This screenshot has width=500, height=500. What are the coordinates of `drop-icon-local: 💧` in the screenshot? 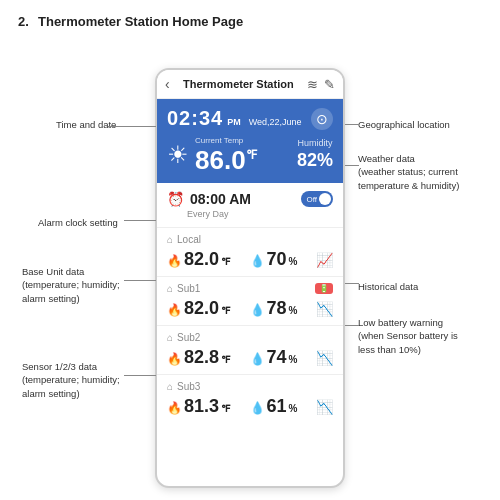 It's located at (258, 261).